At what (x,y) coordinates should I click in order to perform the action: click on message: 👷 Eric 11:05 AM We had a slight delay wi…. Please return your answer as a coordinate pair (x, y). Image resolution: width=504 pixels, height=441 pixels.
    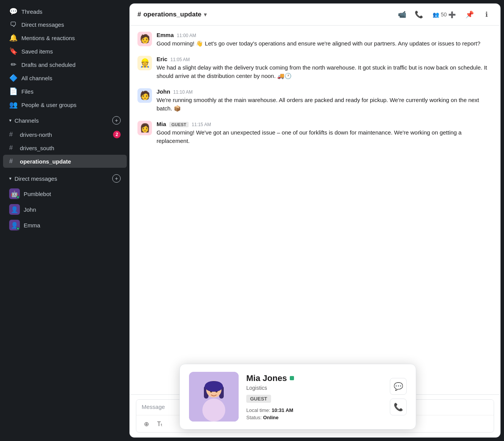
    Looking at the image, I should click on (315, 68).